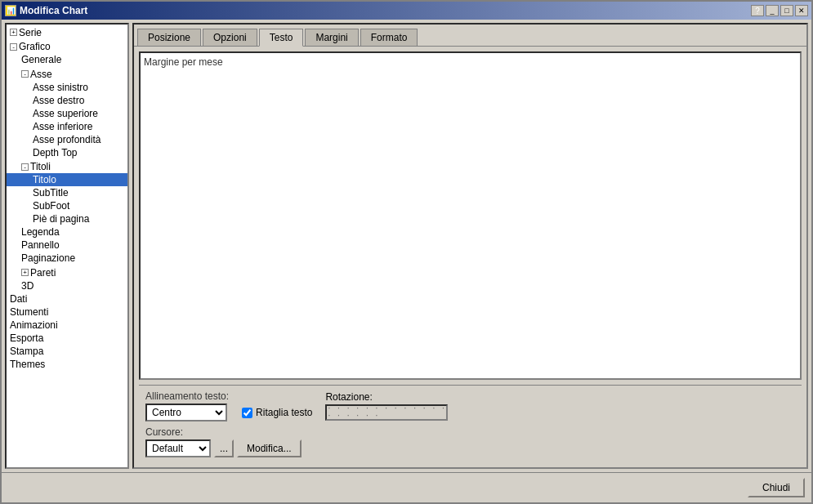 Image resolution: width=813 pixels, height=504 pixels. What do you see at coordinates (178, 448) in the screenshot?
I see `cursor-select: Default Pointer Text` at bounding box center [178, 448].